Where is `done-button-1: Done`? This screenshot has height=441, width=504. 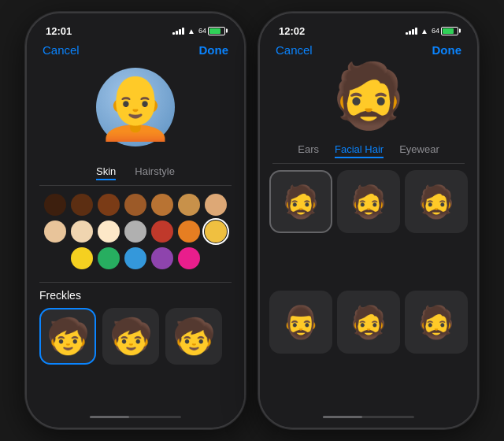 done-button-1: Done is located at coordinates (214, 50).